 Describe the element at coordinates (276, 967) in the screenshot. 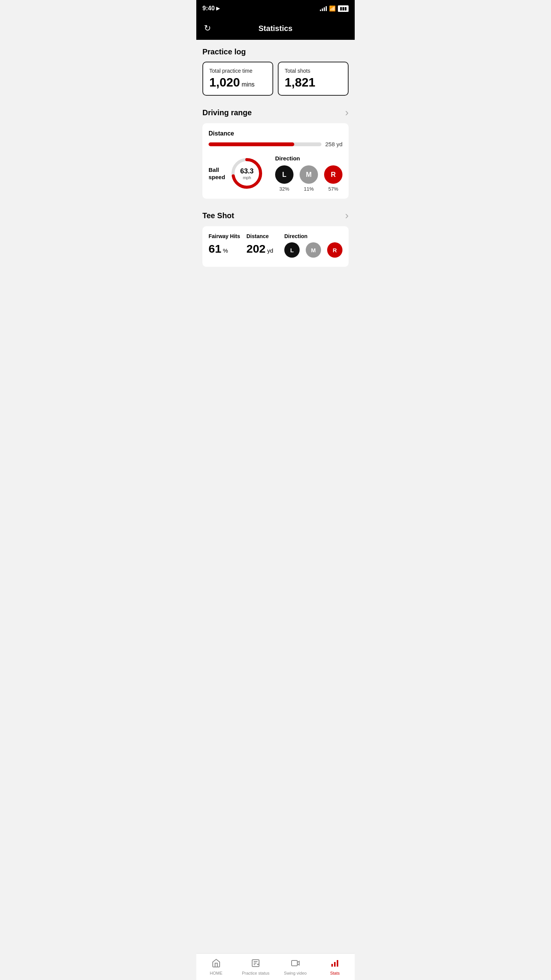

I see `bottom-nav: HOME Practice status Swing video` at that location.